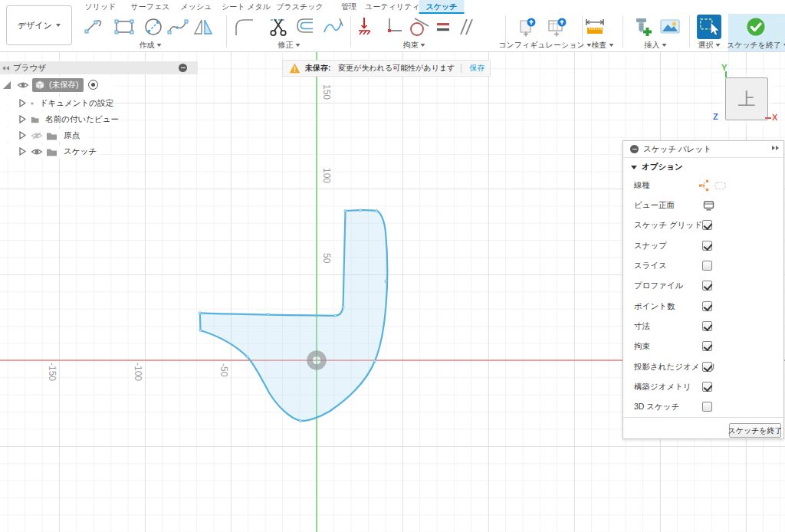 Image resolution: width=785 pixels, height=532 pixels. I want to click on insert-fastener-icon, so click(642, 27).